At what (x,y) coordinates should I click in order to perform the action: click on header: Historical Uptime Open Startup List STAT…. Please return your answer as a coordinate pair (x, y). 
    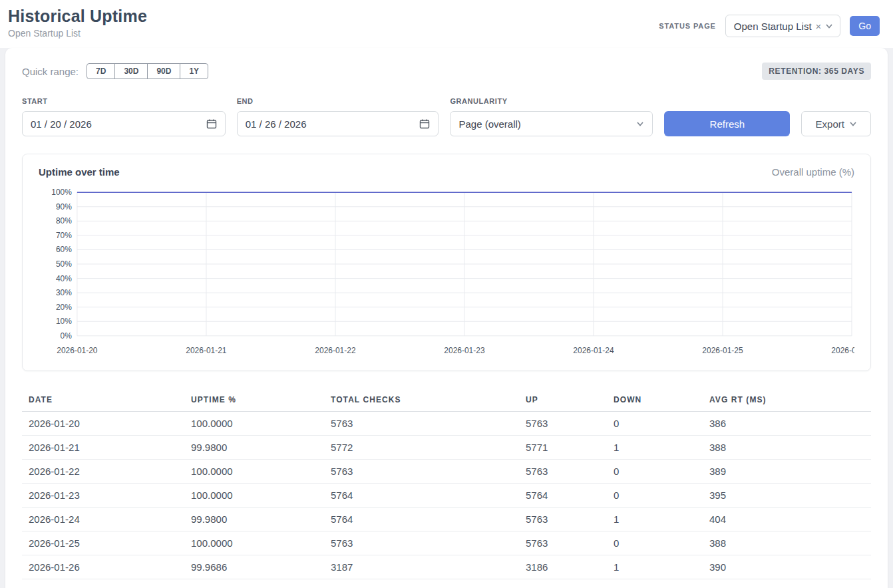
    Looking at the image, I should click on (446, 24).